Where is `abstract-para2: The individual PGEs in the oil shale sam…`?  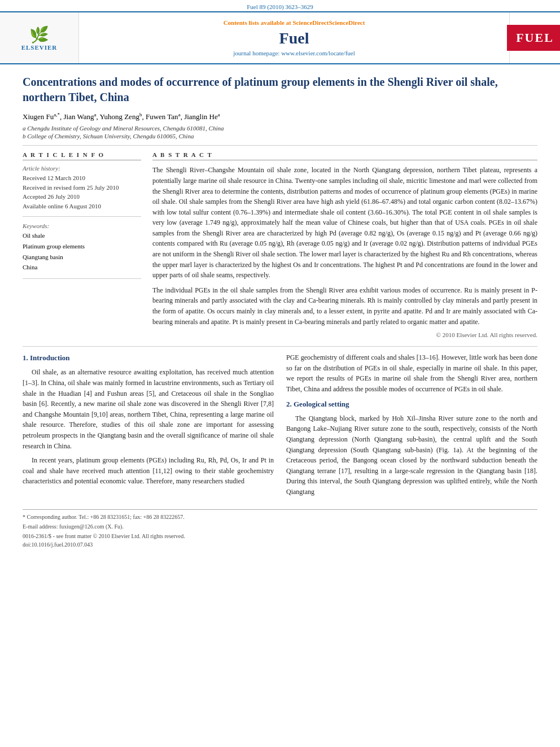
abstract-para2: The individual PGEs in the oil shale sam… is located at coordinates (345, 306).